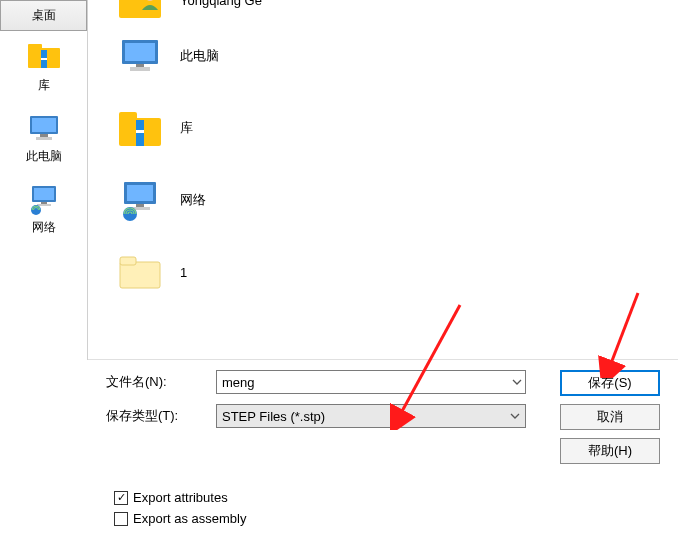  I want to click on help-button: 帮助(H), so click(610, 451).